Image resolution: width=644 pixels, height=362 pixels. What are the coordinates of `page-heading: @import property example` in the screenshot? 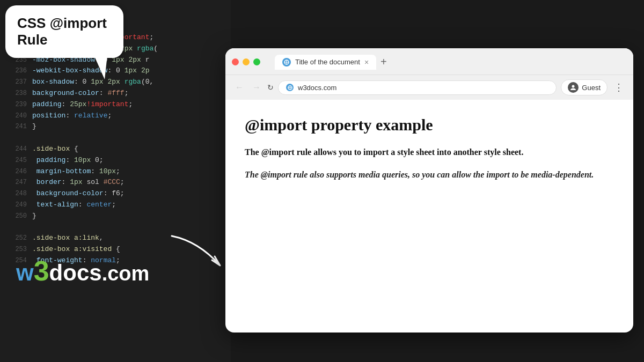 It's located at (429, 125).